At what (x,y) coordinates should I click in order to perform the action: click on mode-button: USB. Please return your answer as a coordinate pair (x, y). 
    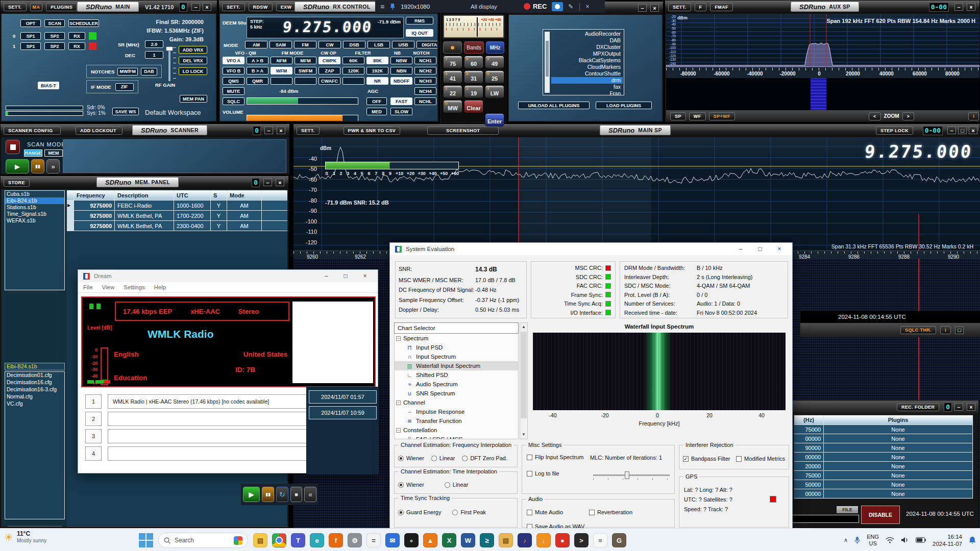
    Looking at the image, I should click on (403, 45).